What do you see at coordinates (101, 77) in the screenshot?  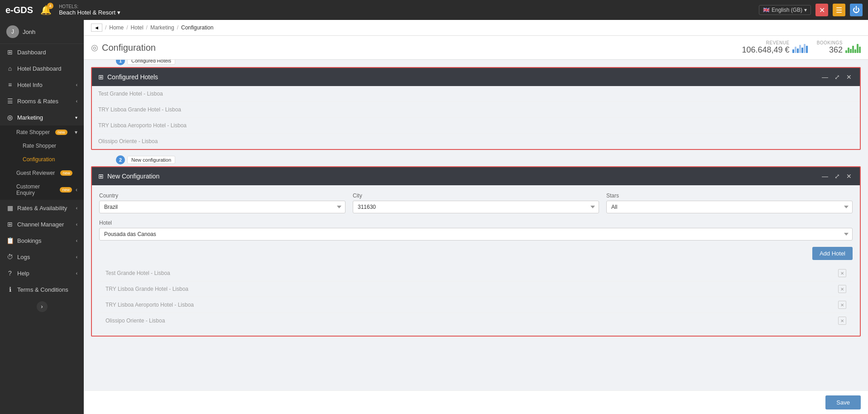 I see `configured-hotels-icon: ⊞` at bounding box center [101, 77].